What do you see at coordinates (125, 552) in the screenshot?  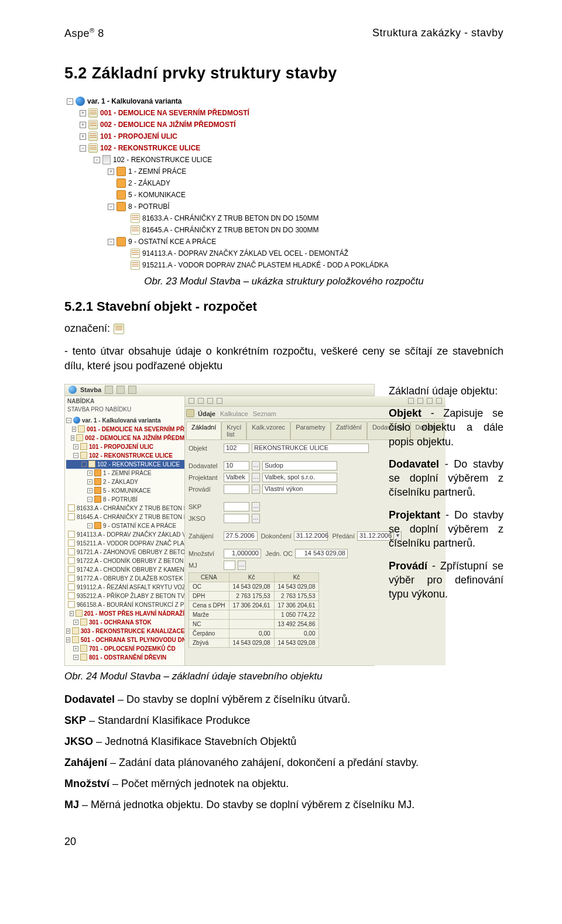 I see `nav-tree-row: 91721.A - ZÁHONOVÉ OBRUBY Z BETON O` at bounding box center [125, 552].